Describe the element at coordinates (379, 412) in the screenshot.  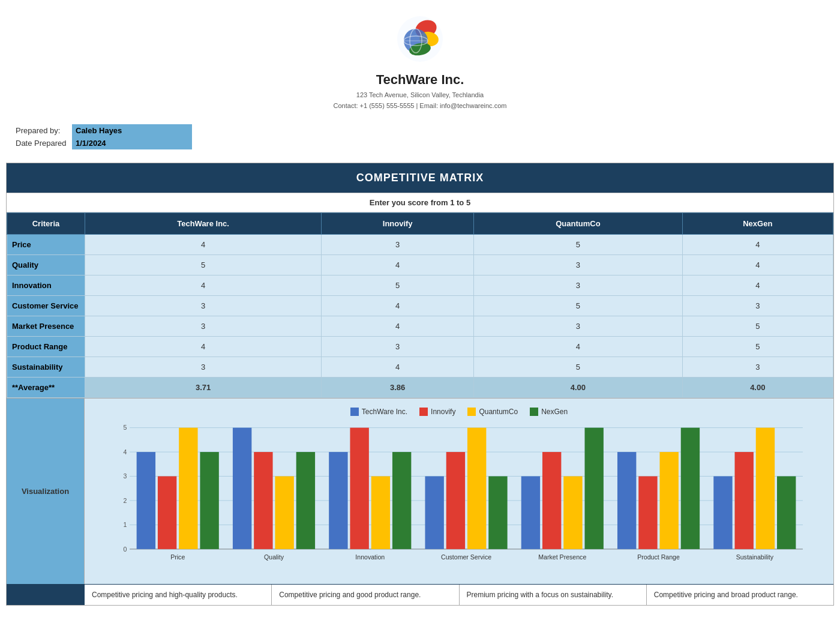
I see `legend-item: TechWare Inc.` at that location.